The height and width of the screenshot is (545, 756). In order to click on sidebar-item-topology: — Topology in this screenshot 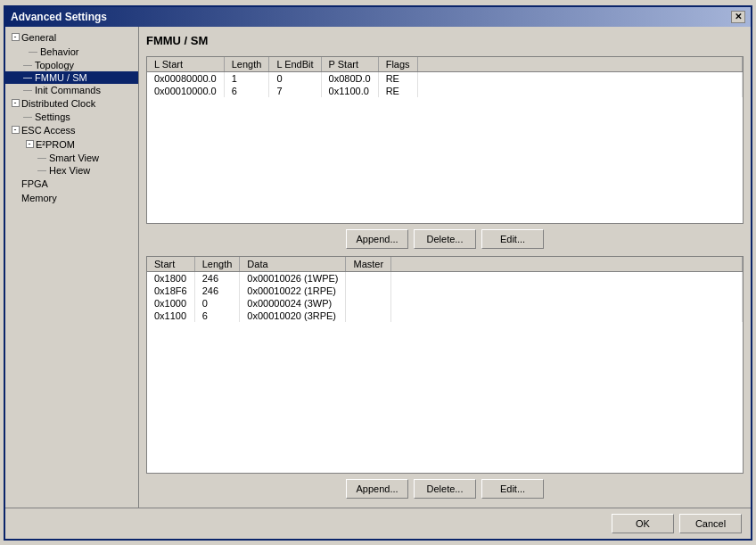, I will do `click(71, 65)`.